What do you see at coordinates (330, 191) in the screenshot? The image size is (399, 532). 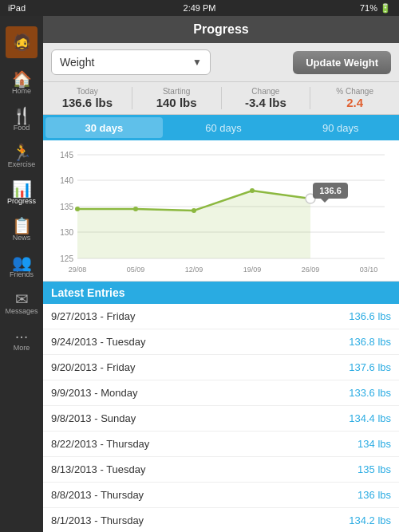 I see `svg-text: 136.6` at bounding box center [330, 191].